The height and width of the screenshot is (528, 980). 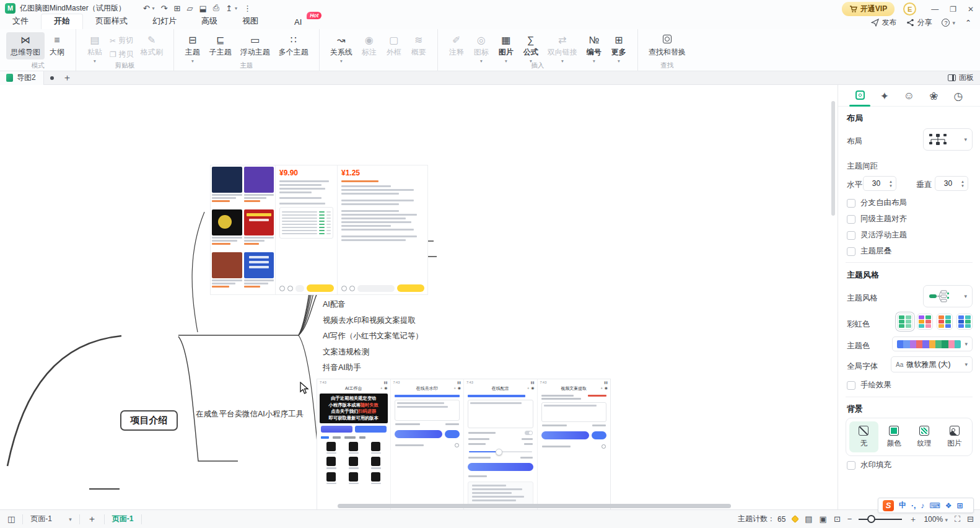 I want to click on boundary-button: ▢外框, so click(x=394, y=46).